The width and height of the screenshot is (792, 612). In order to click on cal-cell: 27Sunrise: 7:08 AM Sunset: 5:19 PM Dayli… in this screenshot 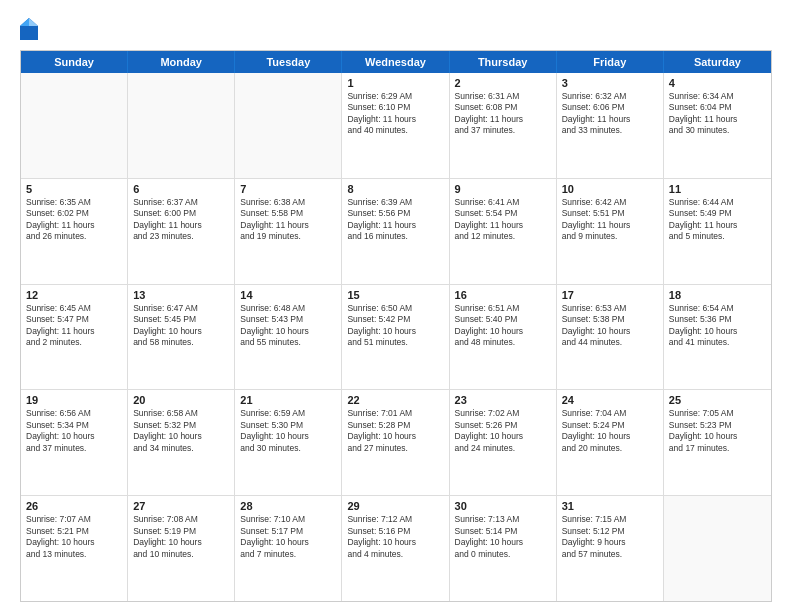, I will do `click(182, 548)`.